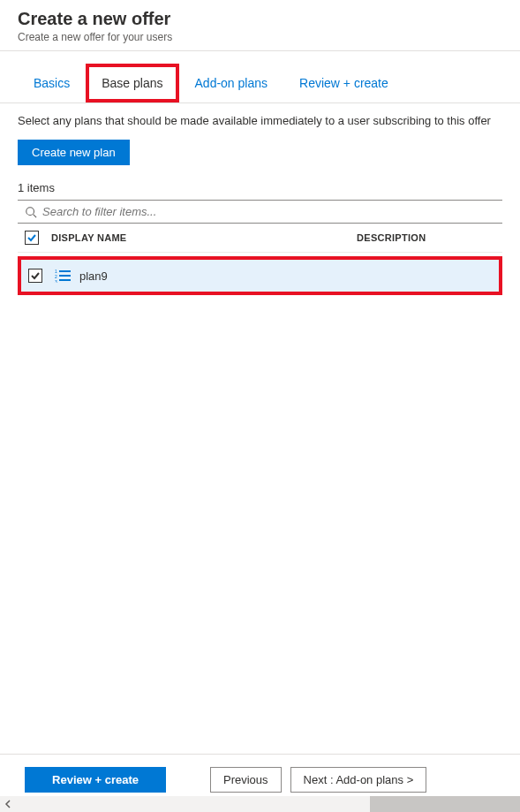 This screenshot has height=812, width=520. I want to click on plan-list-icon: 1 2 3, so click(63, 276).